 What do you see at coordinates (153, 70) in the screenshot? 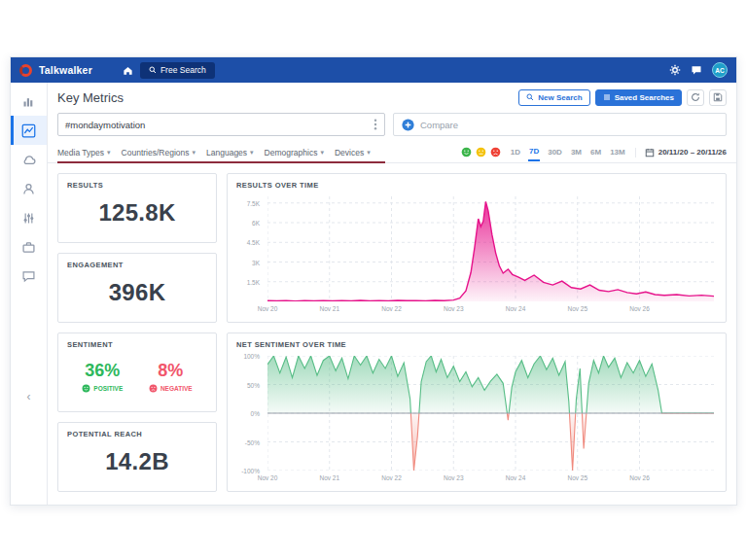
I see `search-icon` at bounding box center [153, 70].